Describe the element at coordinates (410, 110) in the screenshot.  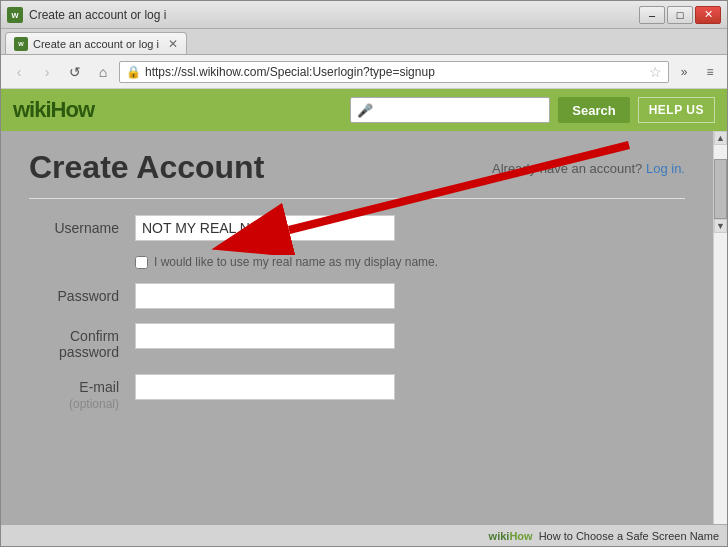
I see `search-area: 🎤 Search HELP US` at that location.